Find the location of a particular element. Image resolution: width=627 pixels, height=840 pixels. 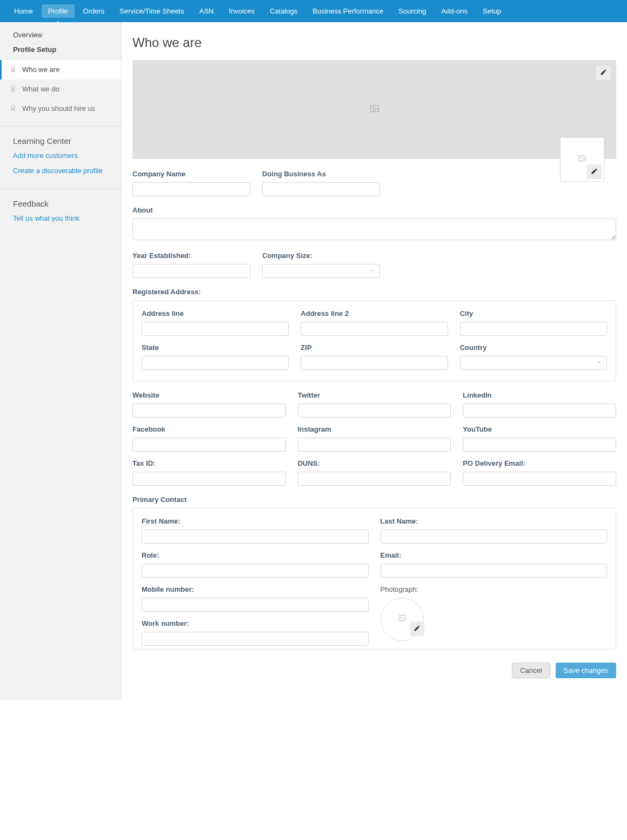

nav-setup: Setup is located at coordinates (492, 11).